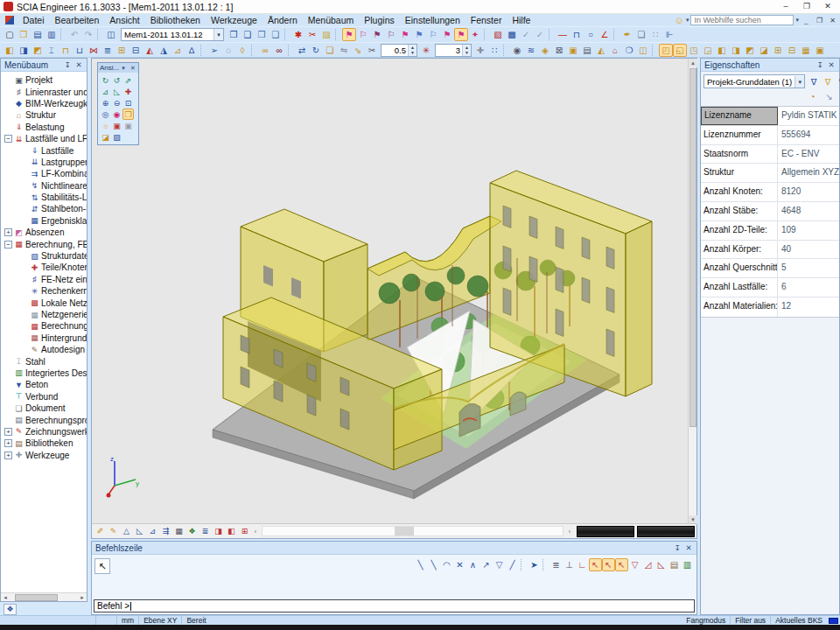 The image size is (840, 630). Describe the element at coordinates (279, 51) in the screenshot. I see `search-named-icon: ∞` at that location.